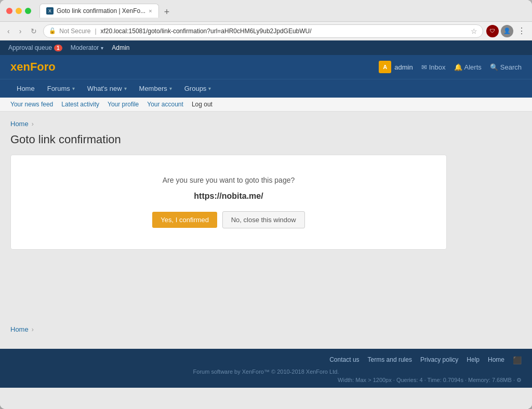  What do you see at coordinates (185, 220) in the screenshot?
I see `confirm-button: Yes, I confirmed` at bounding box center [185, 220].